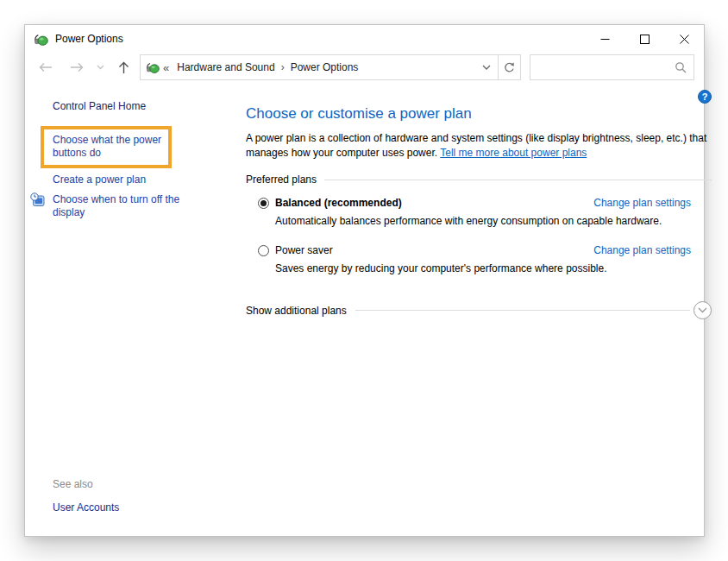 This screenshot has width=728, height=561. I want to click on preferred-plans-group-header: Preferred plans, so click(479, 180).